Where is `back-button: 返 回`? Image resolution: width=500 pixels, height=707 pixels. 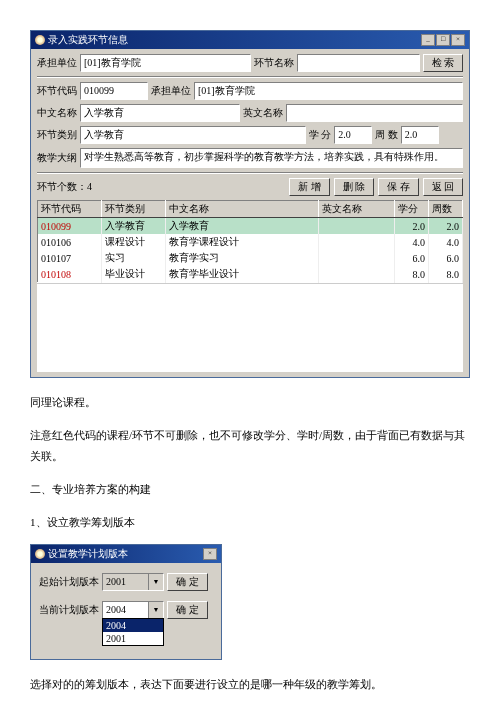 back-button: 返 回 is located at coordinates (444, 187).